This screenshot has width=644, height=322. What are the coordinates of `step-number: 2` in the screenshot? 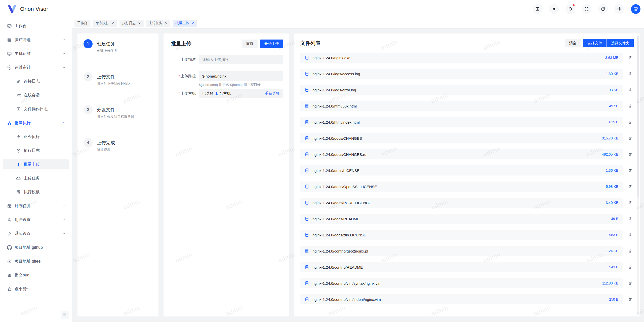 It's located at (88, 77).